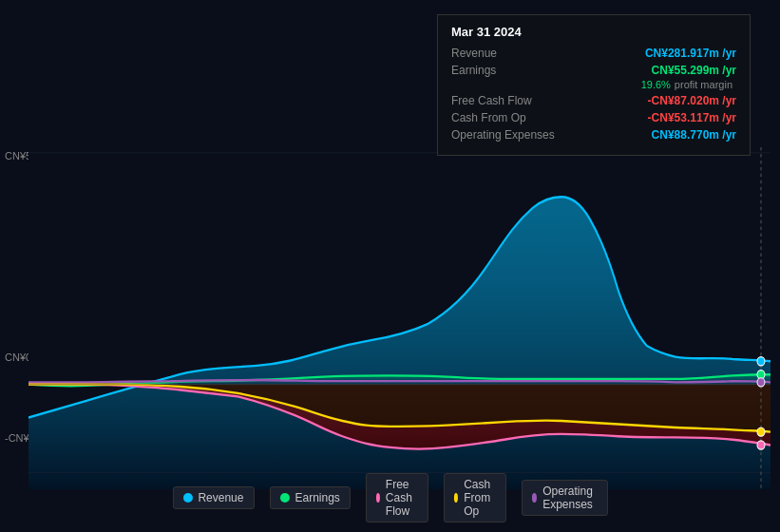  I want to click on legend-opexp: Operating Expenses, so click(564, 498).